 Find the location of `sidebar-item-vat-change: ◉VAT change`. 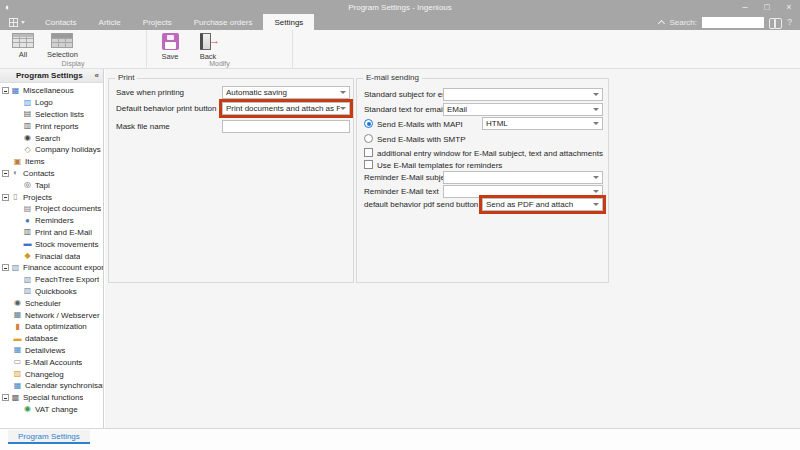

sidebar-item-vat-change: ◉VAT change is located at coordinates (52, 410).